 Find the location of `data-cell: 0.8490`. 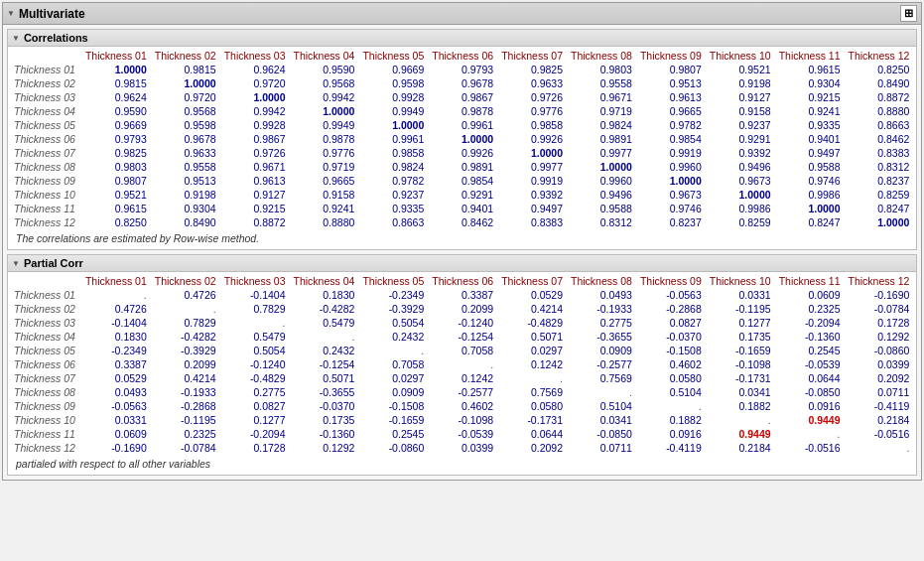

data-cell: 0.8490 is located at coordinates (879, 83).